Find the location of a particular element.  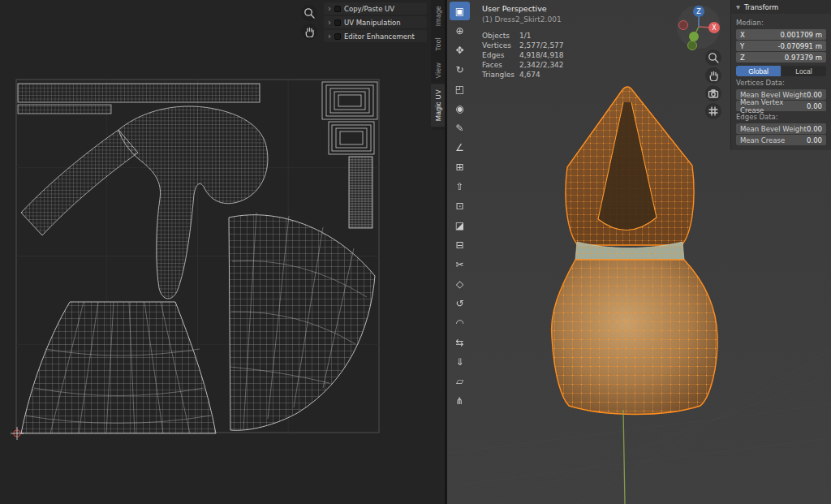

select-box-icon: ▣ is located at coordinates (459, 11).